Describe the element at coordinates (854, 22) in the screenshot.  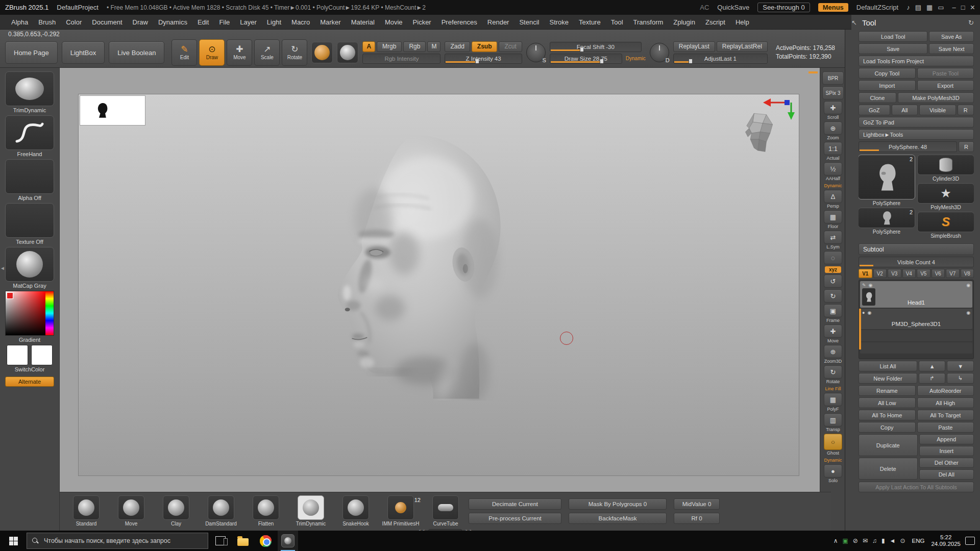
I see `panel-collapse-icon: ↖` at that location.